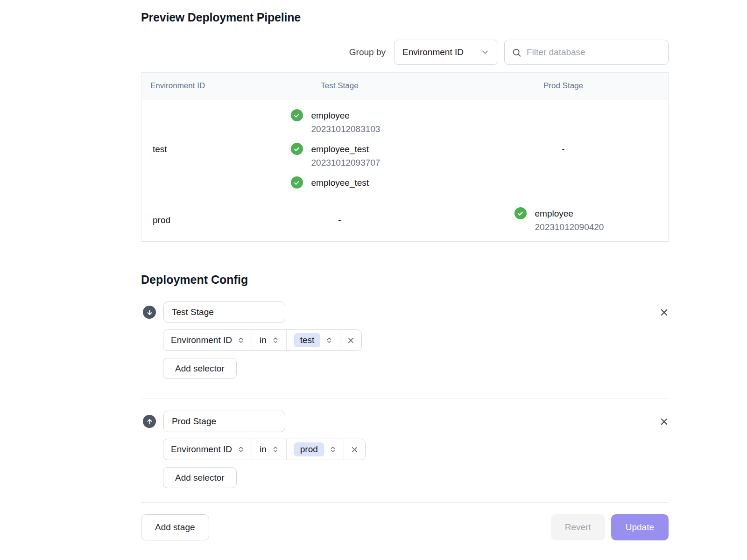  What do you see at coordinates (610, 527) in the screenshot?
I see `save-actions: Revert Update` at bounding box center [610, 527].